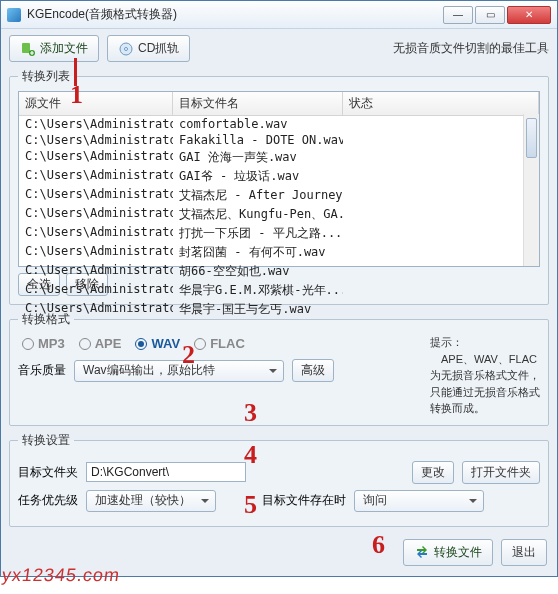 Image resolution: width=558 pixels, height=594 pixels. Describe the element at coordinates (448, 552) in the screenshot. I see `convert-button: 转换文件` at that location.